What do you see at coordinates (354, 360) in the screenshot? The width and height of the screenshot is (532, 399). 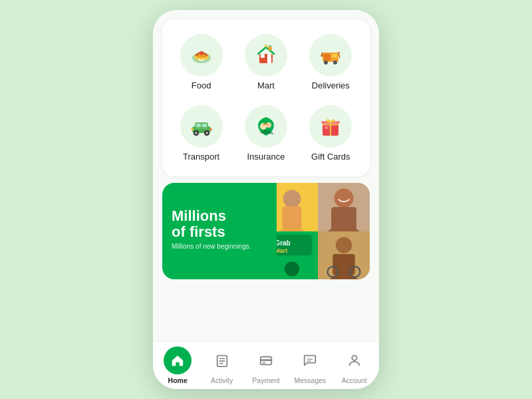 I see `account-icon` at bounding box center [354, 360].